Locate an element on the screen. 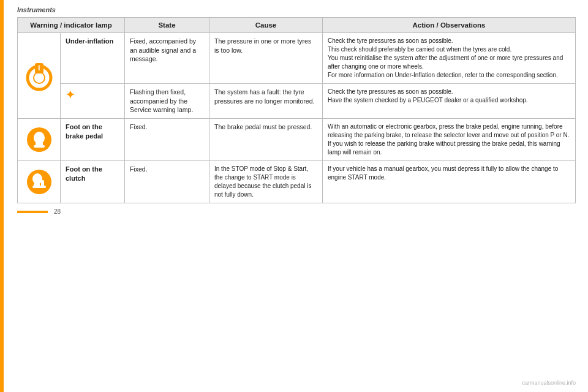  page-number: 28 is located at coordinates (58, 212).